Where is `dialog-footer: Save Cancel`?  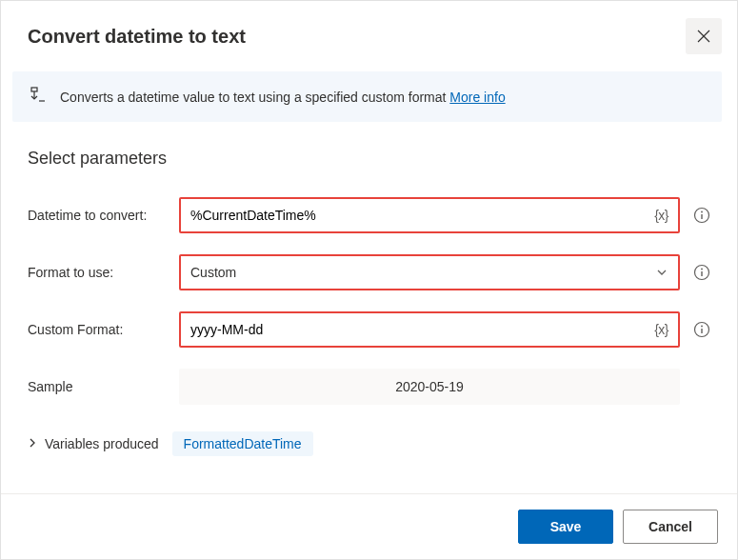
dialog-footer: Save Cancel is located at coordinates (369, 526).